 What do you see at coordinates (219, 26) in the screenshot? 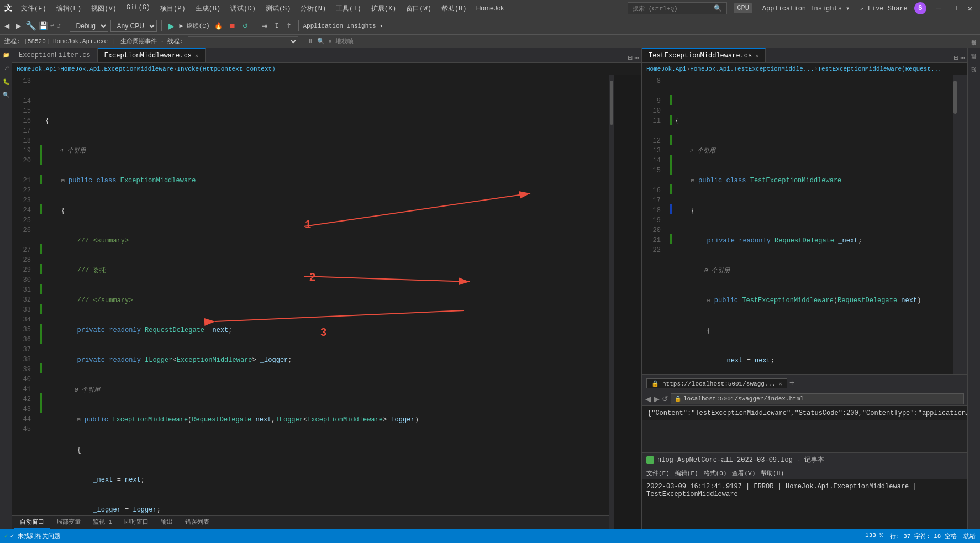
I see `hot-reload-btn: 🔥` at bounding box center [219, 26].